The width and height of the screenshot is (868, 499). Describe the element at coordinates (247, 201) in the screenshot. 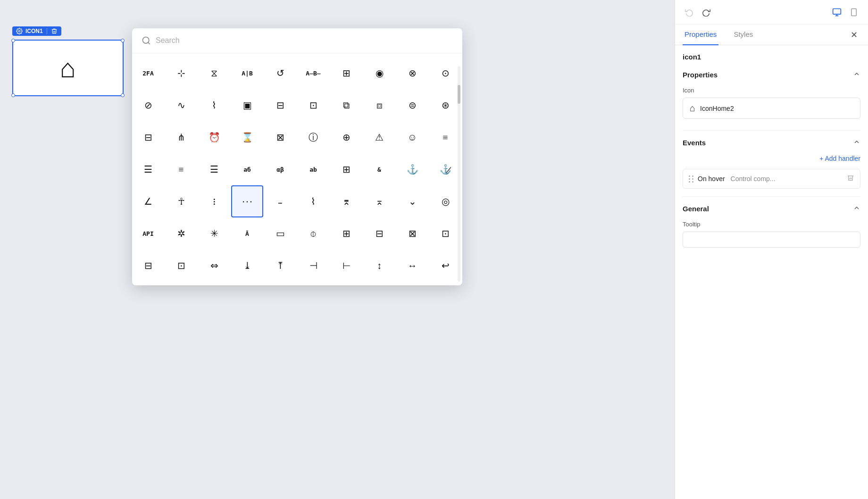

I see `icon-cell-ellipsis-box: ···` at that location.